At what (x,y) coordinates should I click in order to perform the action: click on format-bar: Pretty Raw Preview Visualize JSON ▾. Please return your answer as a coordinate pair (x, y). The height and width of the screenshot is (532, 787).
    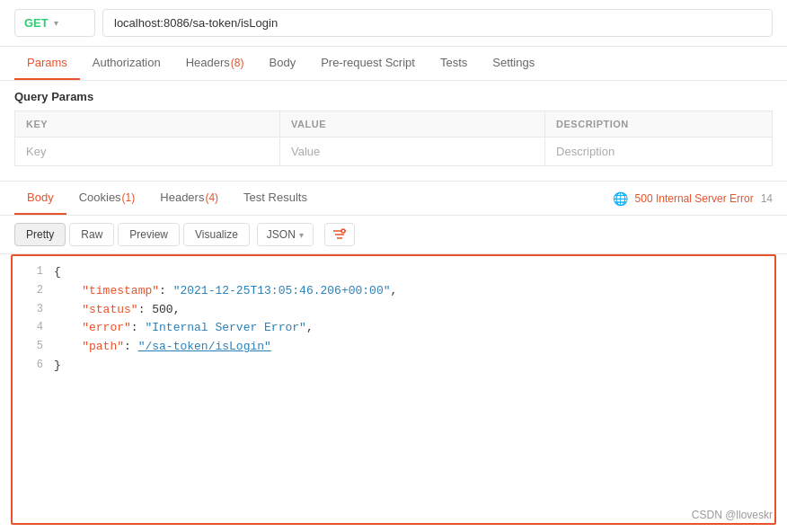
    Looking at the image, I should click on (394, 235).